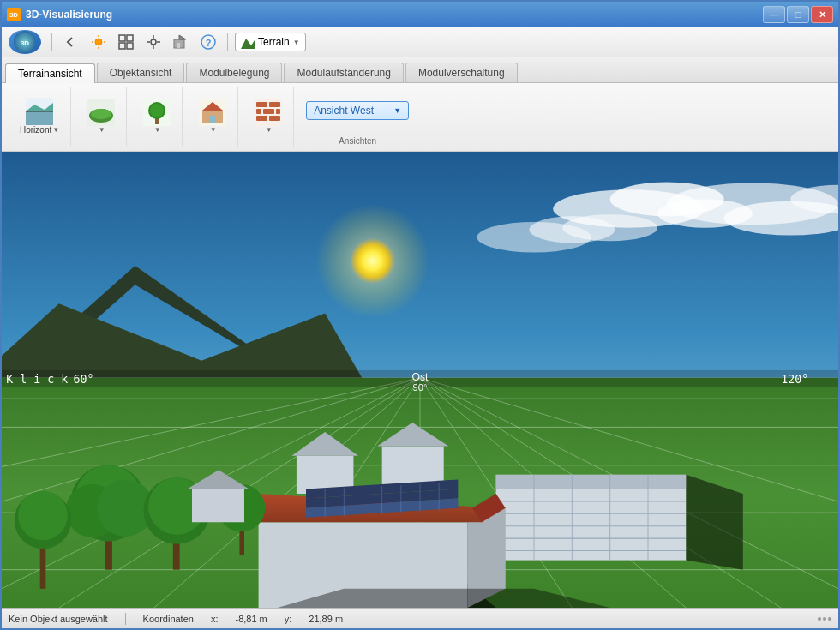 This screenshot has width=840, height=630. I want to click on title-bar-left: 3D 3D-Visualisierung, so click(60, 15).